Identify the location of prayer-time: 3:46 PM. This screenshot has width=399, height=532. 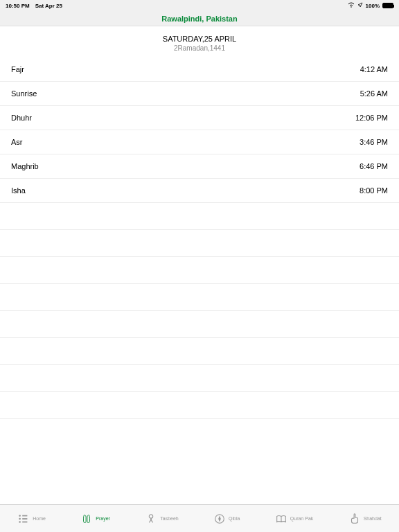
(374, 142).